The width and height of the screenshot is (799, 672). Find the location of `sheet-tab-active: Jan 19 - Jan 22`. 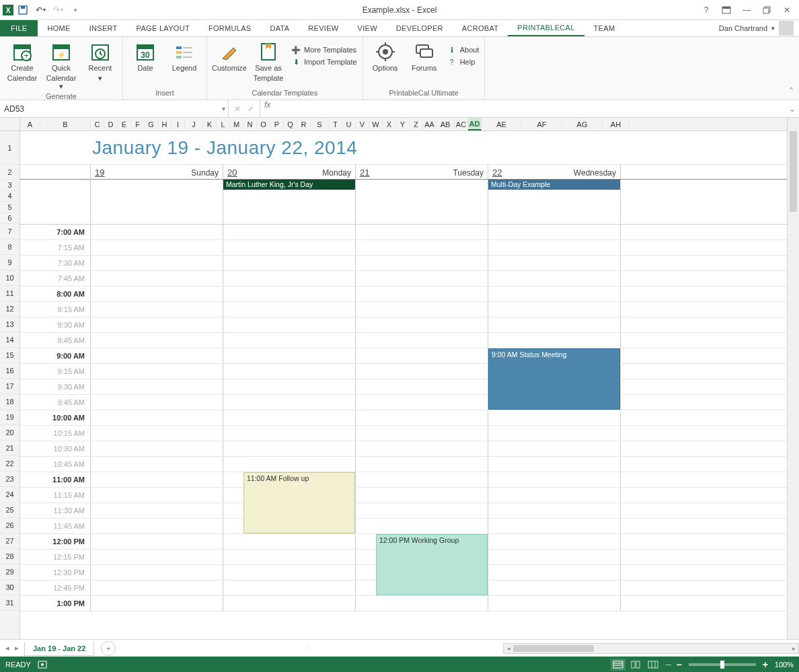

sheet-tab-active: Jan 19 - Jan 22 is located at coordinates (59, 648).